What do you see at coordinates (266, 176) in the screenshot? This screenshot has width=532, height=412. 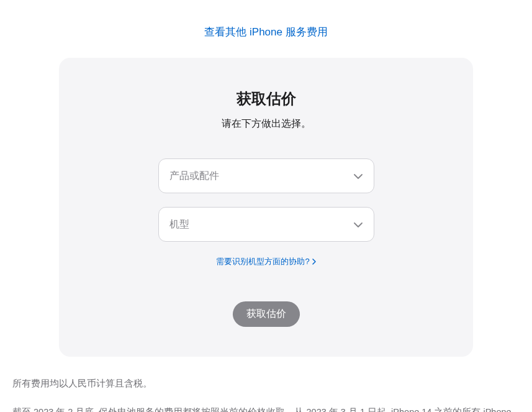 I see `product-accessory-select: 产品或配件` at bounding box center [266, 176].